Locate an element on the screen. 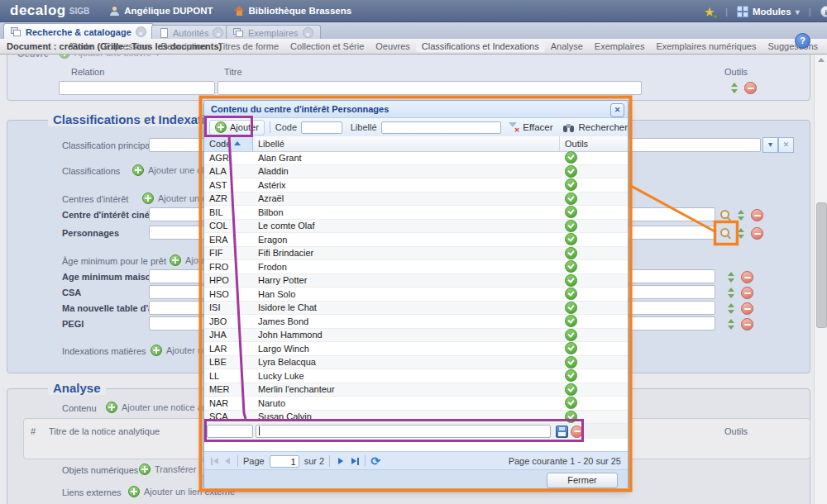 The image size is (827, 504). transferer-link: Transférer is located at coordinates (167, 469).